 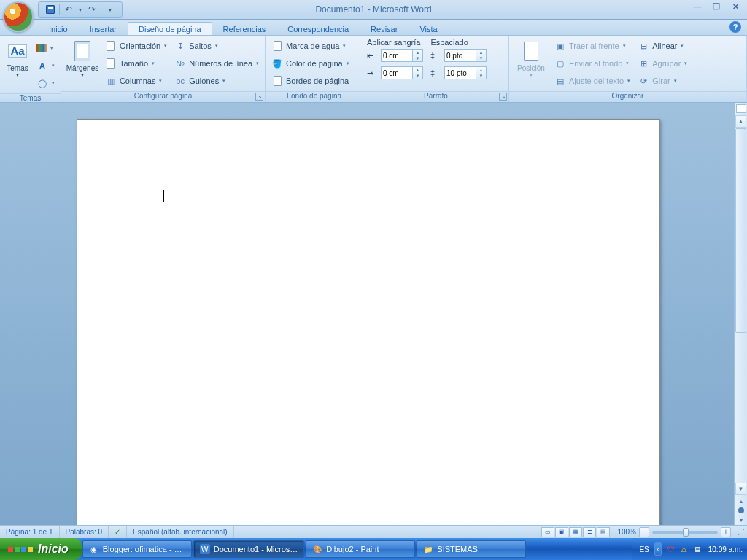 I want to click on help-icon: ?, so click(x=735, y=27).